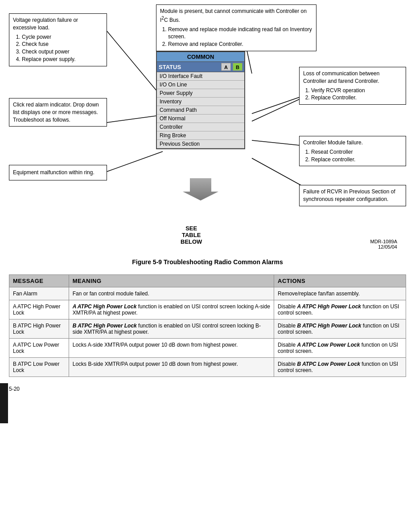  What do you see at coordinates (201, 189) in the screenshot?
I see `arrow-down` at bounding box center [201, 189].